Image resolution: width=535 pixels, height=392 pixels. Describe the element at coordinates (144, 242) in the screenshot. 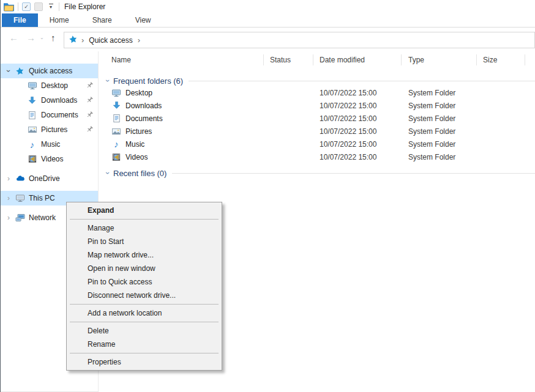

I see `menu-item-pin-to-start: Pin to Start` at that location.